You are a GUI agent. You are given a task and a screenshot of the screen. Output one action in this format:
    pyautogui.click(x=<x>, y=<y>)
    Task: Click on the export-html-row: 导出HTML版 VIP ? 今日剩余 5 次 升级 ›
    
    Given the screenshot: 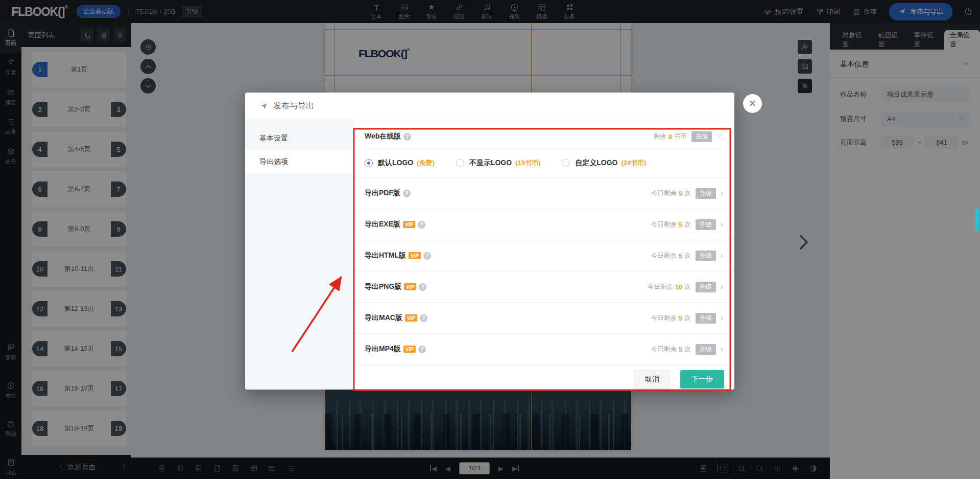 What is the action you would take?
    pyautogui.click(x=544, y=256)
    